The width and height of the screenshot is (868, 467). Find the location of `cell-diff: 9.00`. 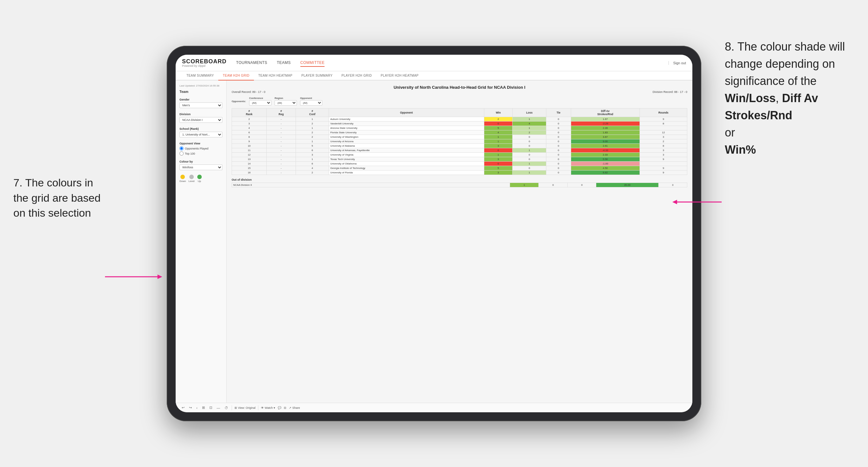

cell-diff: 9.00 is located at coordinates (605, 142).